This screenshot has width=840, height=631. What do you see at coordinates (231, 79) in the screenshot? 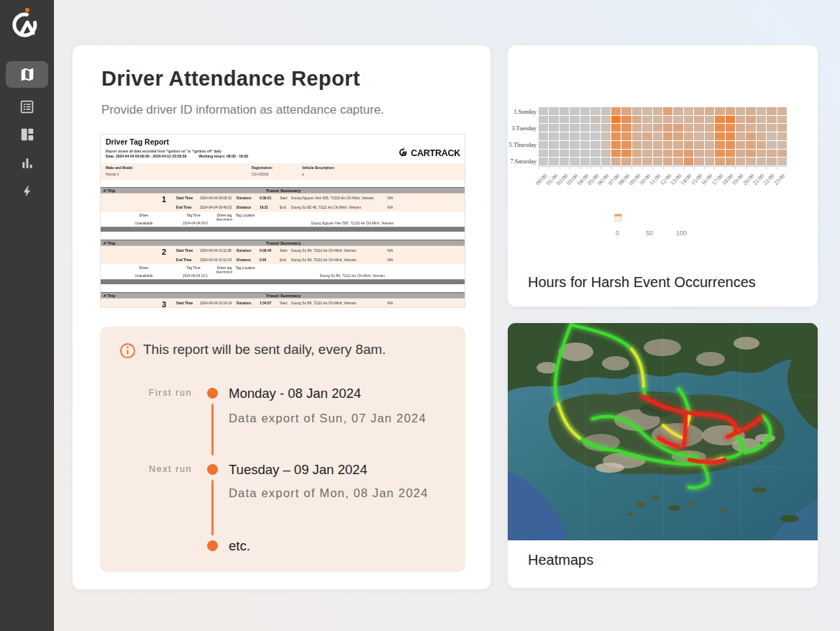
I see `page-title: Driver Attendance Report` at bounding box center [231, 79].